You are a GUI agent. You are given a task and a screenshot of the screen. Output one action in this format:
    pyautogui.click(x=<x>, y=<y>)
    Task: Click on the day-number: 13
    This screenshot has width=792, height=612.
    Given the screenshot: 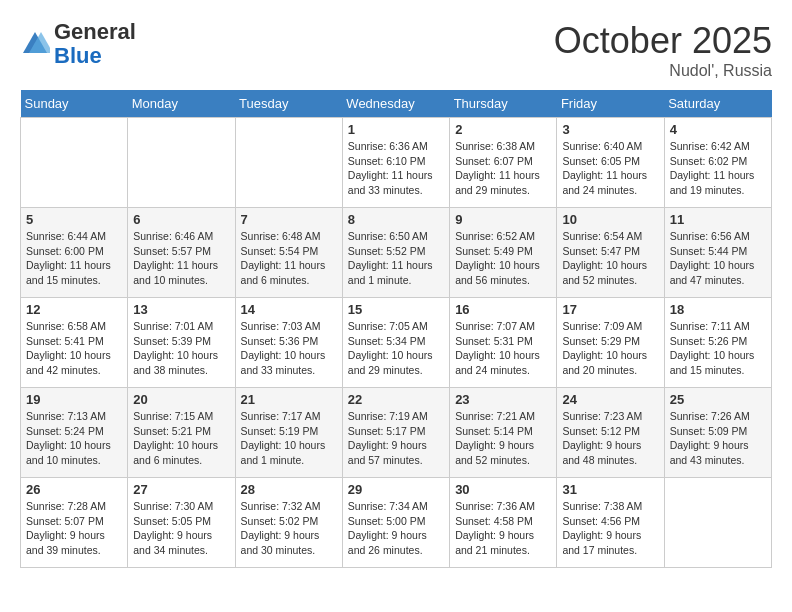 What is the action you would take?
    pyautogui.click(x=181, y=310)
    